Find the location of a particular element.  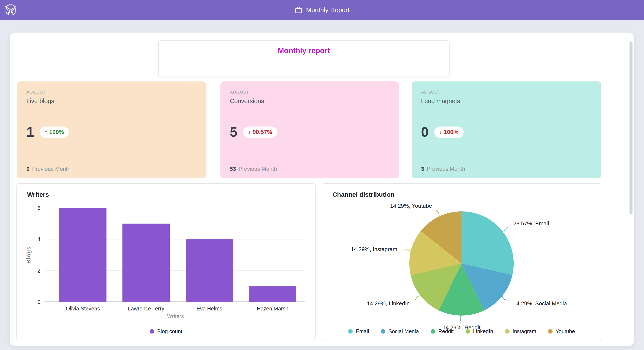

legend-label: Reddit is located at coordinates (446, 332).